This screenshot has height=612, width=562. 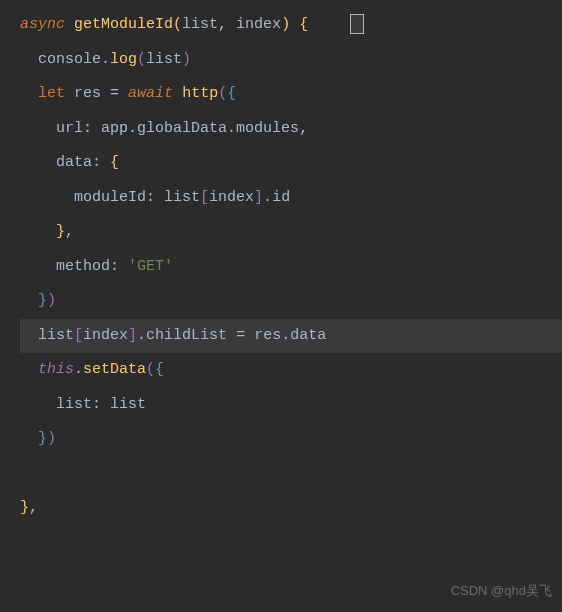 I want to click on keyword-let: let, so click(x=52, y=94).